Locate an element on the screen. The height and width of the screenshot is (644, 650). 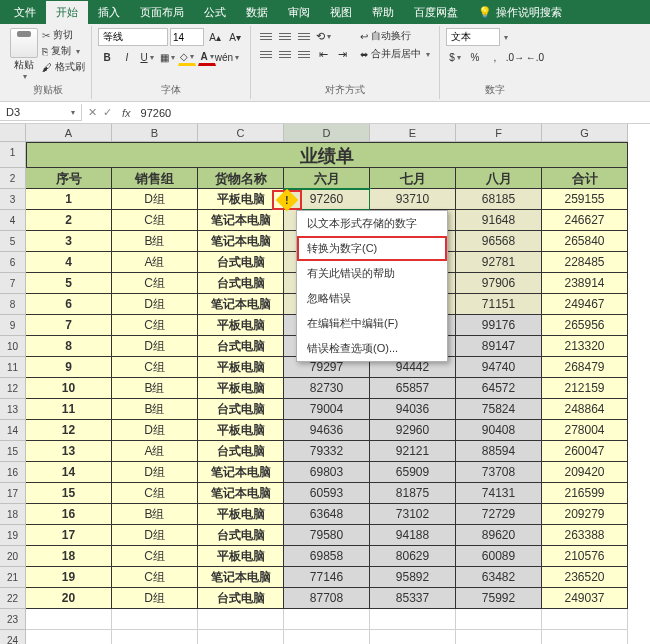
data-cell: 8 is located at coordinates (69, 346).